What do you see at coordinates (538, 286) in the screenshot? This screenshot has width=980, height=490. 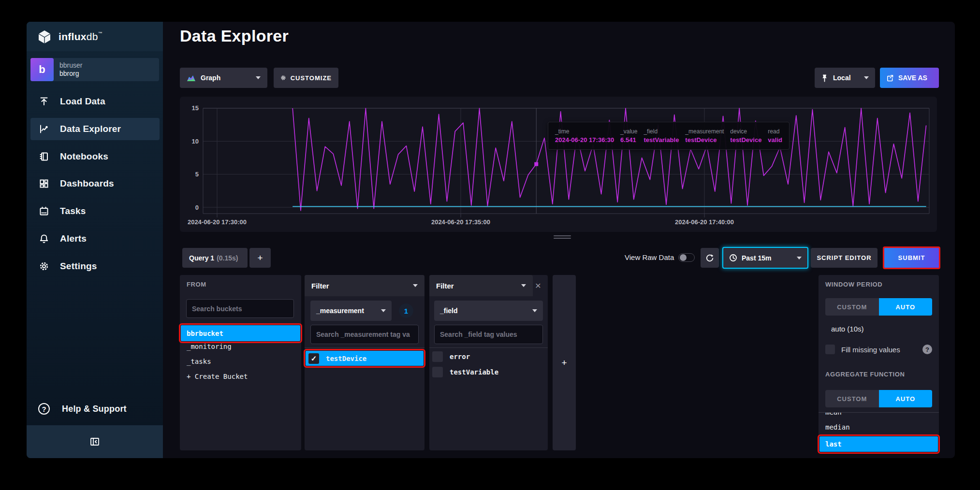 I see `close-icon` at bounding box center [538, 286].